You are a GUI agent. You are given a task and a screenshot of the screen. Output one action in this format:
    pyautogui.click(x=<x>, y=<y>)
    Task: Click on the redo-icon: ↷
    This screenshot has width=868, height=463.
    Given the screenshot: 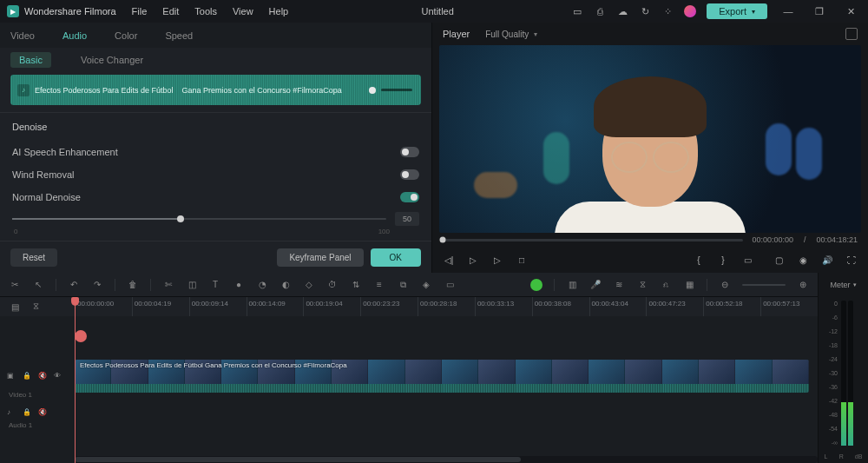 What is the action you would take?
    pyautogui.click(x=97, y=285)
    